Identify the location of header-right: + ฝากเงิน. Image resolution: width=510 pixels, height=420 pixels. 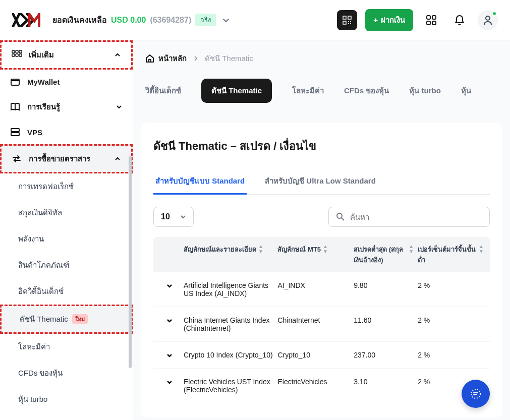
(418, 20).